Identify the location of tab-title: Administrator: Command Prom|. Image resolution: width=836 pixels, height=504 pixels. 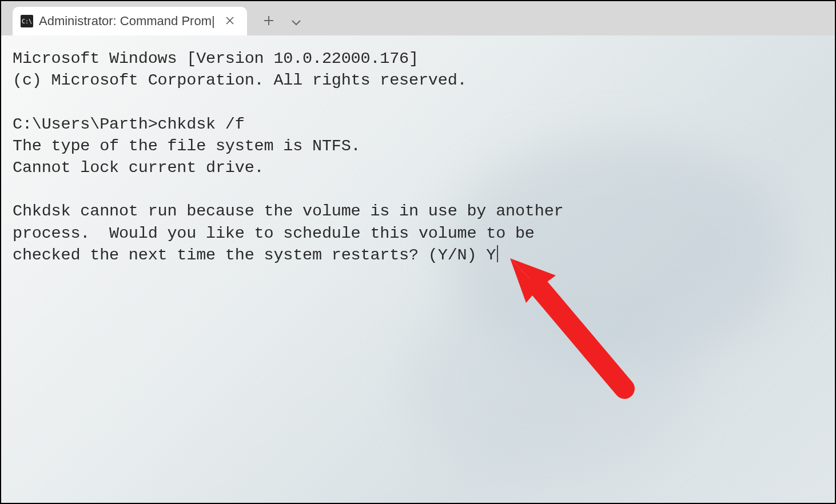
(127, 21).